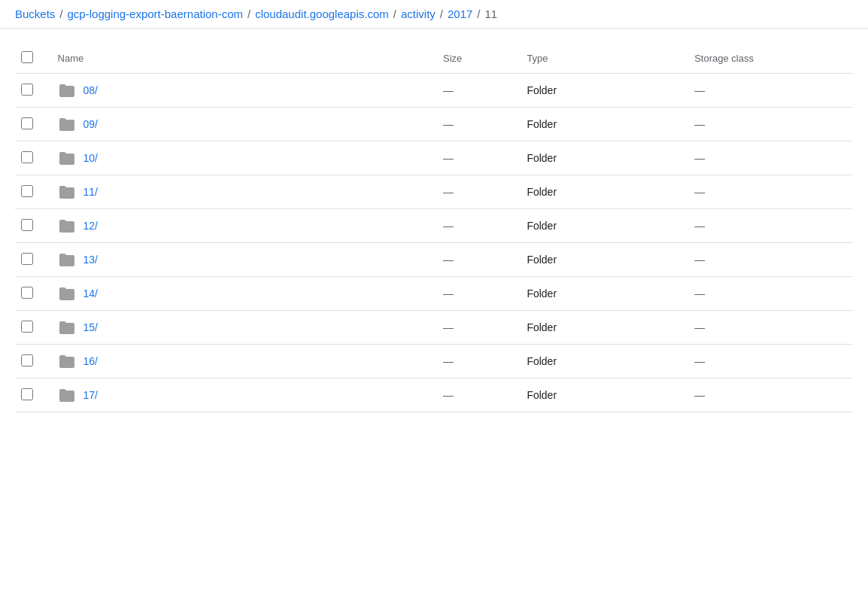 This screenshot has width=868, height=602. Describe the element at coordinates (32, 59) in the screenshot. I see `header-checkbox-cell` at that location.